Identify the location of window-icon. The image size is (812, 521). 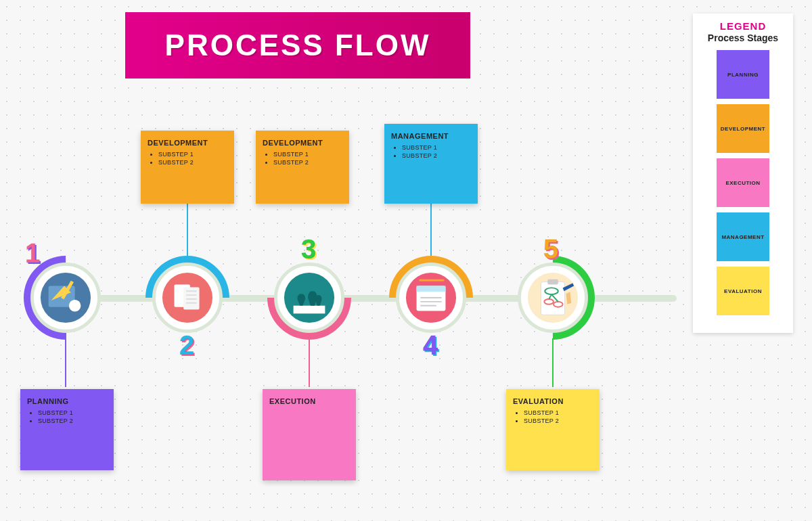
(431, 298).